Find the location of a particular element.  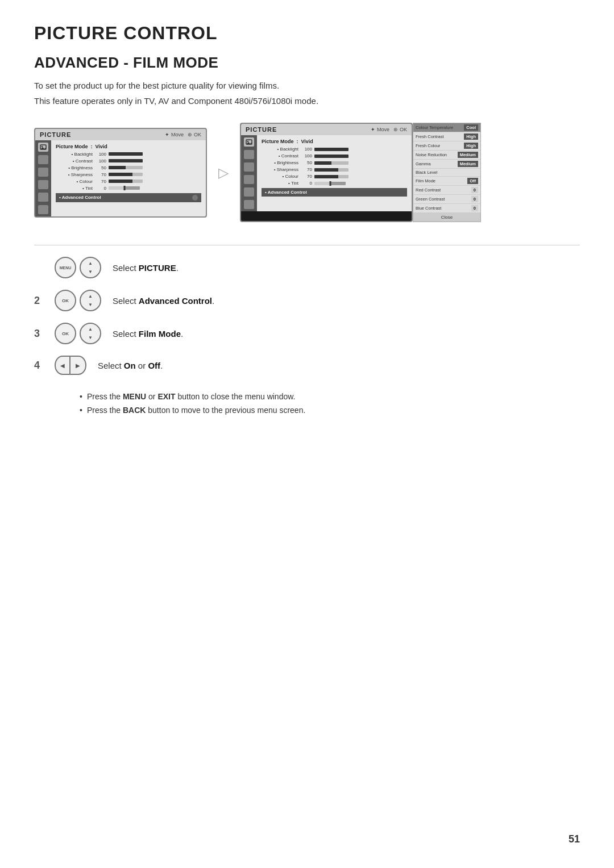

icon-clock is located at coordinates (43, 185).